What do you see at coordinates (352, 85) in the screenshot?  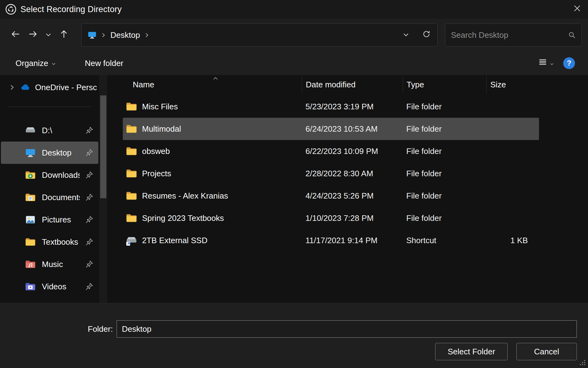 I see `column-header-date-modified: Date modified` at bounding box center [352, 85].